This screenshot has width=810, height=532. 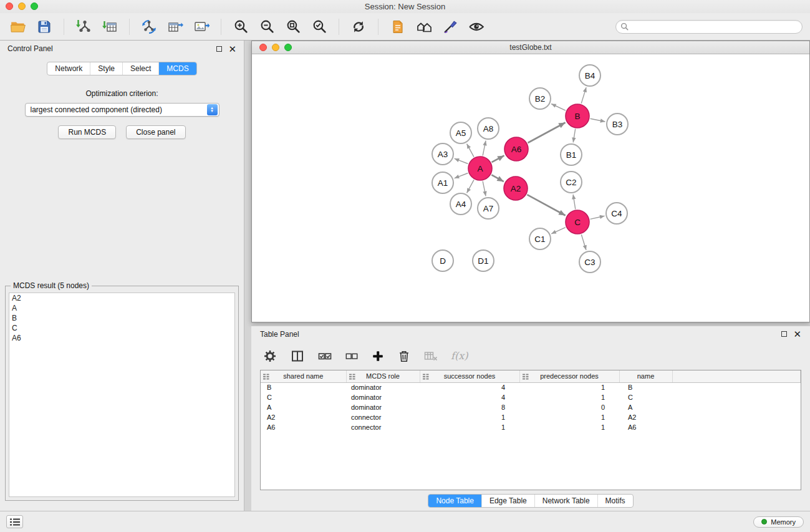 I want to click on zoom-window-button, so click(x=34, y=6).